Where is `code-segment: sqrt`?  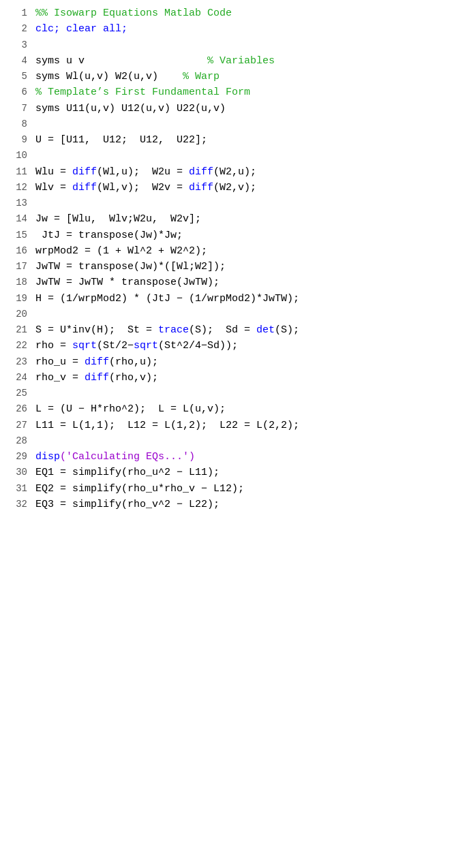 code-segment: sqrt is located at coordinates (146, 346).